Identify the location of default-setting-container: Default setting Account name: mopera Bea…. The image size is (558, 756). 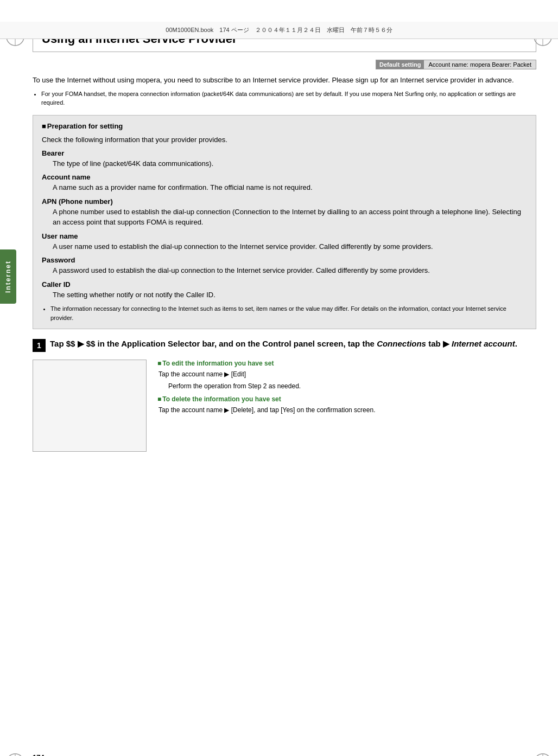
(284, 65).